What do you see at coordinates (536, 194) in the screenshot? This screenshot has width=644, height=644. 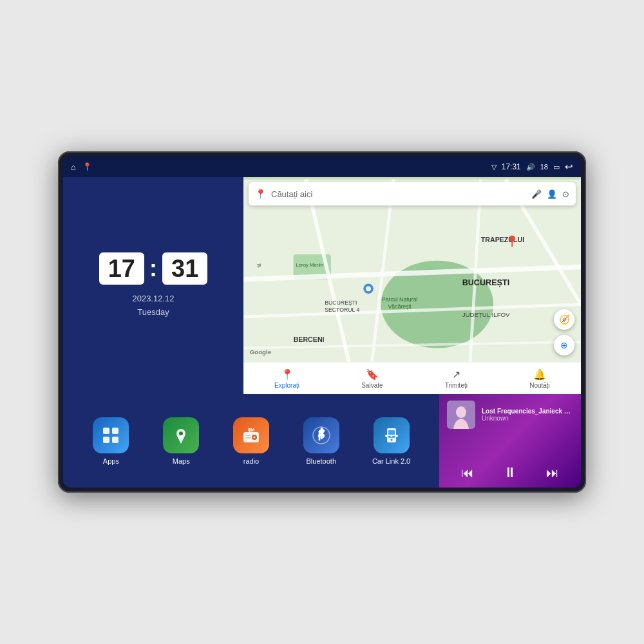 I see `mic-icon: 🎤` at bounding box center [536, 194].